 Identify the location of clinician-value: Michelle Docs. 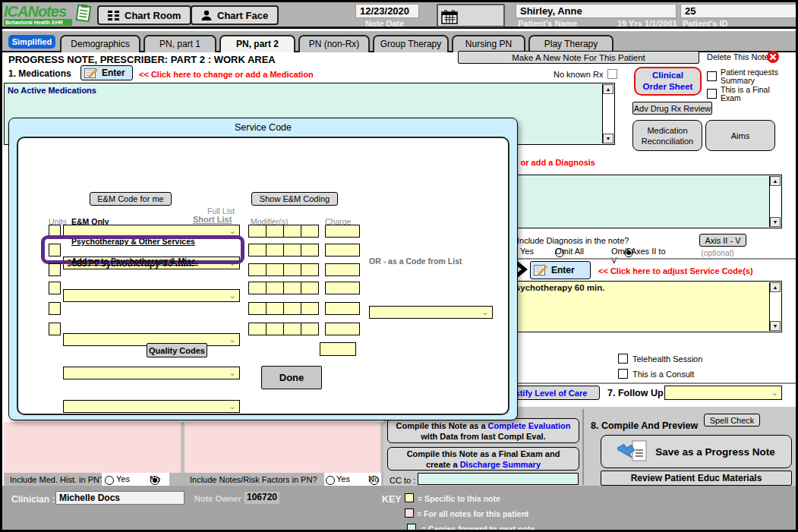
(90, 498).